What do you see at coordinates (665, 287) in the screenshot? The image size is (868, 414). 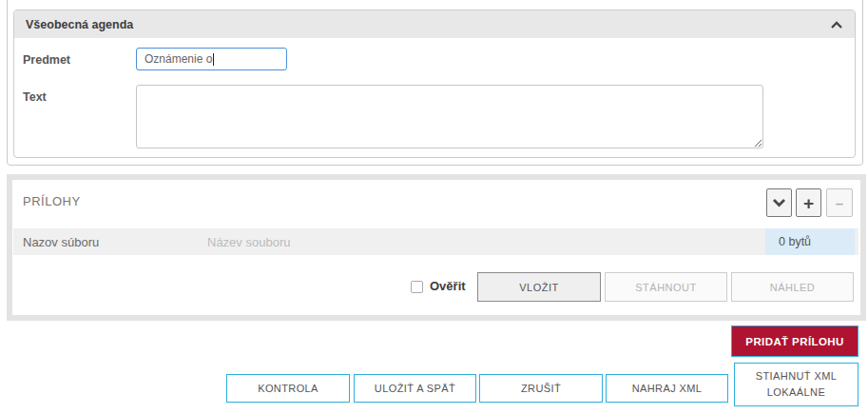 I see `stahnout-button: STÁHNOUT` at bounding box center [665, 287].